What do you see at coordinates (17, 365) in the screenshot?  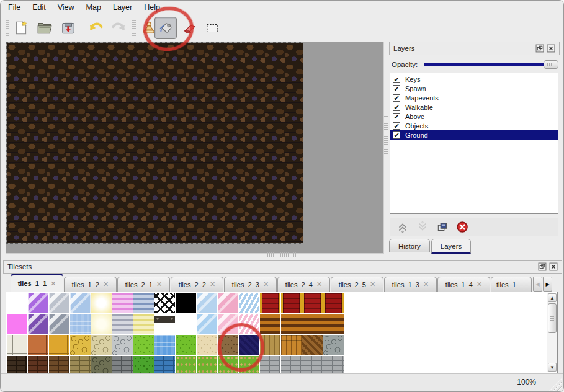 I see `tile-brick-darkbrown` at bounding box center [17, 365].